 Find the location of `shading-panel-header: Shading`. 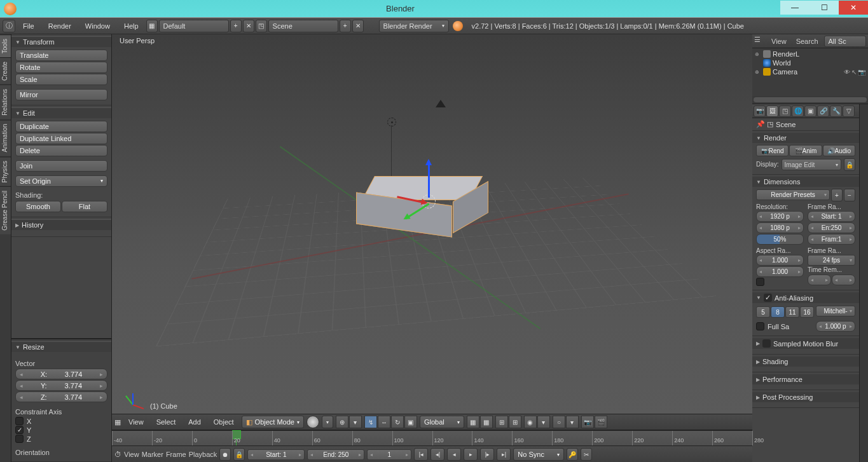

shading-panel-header: Shading is located at coordinates (806, 362).